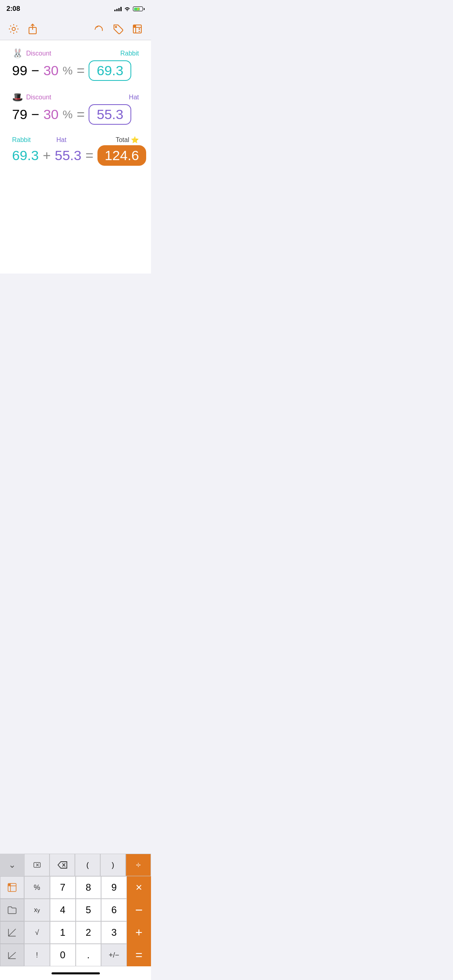 Image resolution: width=453 pixels, height=980 pixels. What do you see at coordinates (130, 54) in the screenshot?
I see `rabbit-result-label: Rabbit` at bounding box center [130, 54].